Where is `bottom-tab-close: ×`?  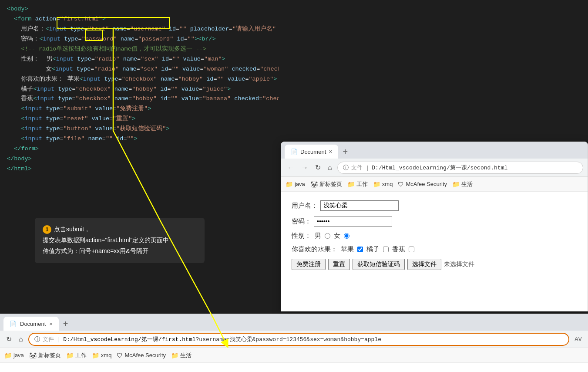
bottom-tab-close: × is located at coordinates (51, 324).